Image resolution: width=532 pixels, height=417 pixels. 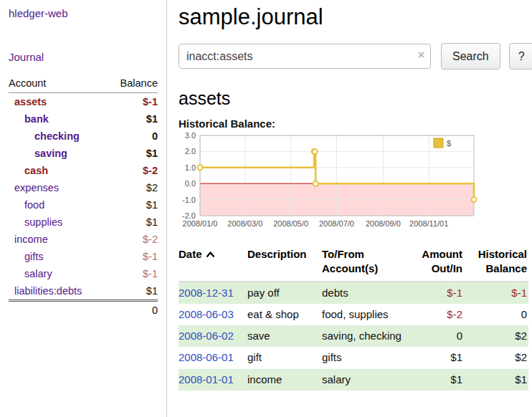 What do you see at coordinates (353, 263) in the screenshot?
I see `register-header-row: Date Description To/From Account(s) Amou…` at bounding box center [353, 263].